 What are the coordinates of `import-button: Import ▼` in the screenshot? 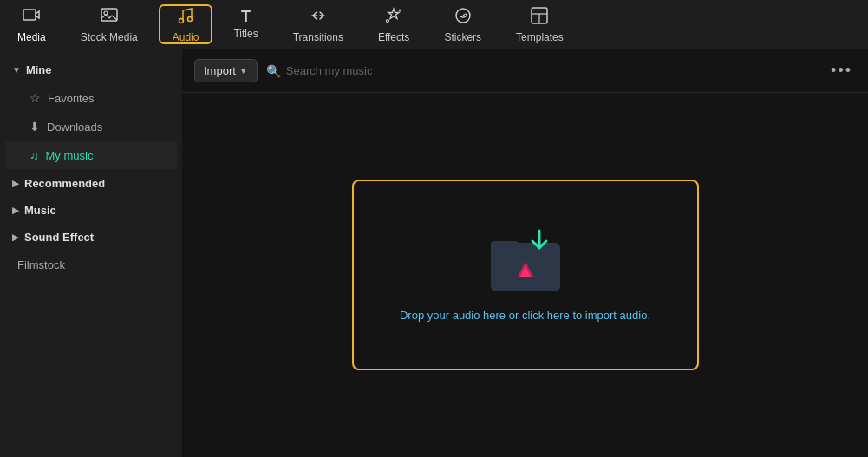 It's located at (225, 71).